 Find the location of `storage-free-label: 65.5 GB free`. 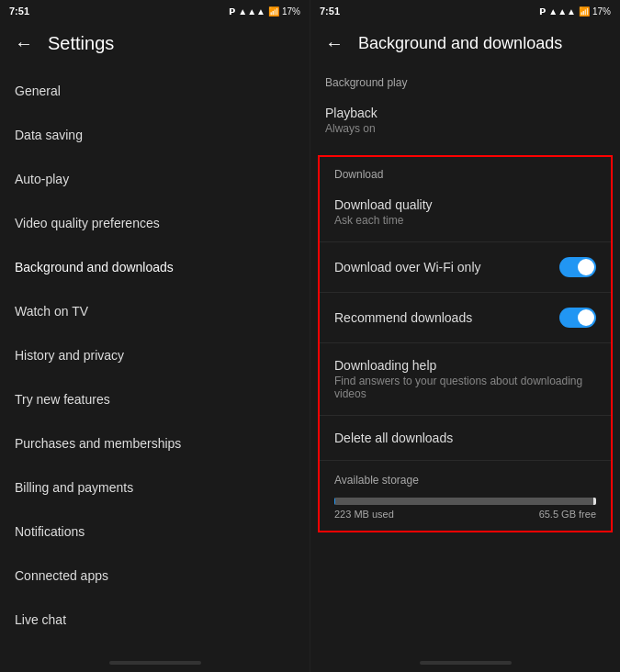

storage-free-label: 65.5 GB free is located at coordinates (568, 514).